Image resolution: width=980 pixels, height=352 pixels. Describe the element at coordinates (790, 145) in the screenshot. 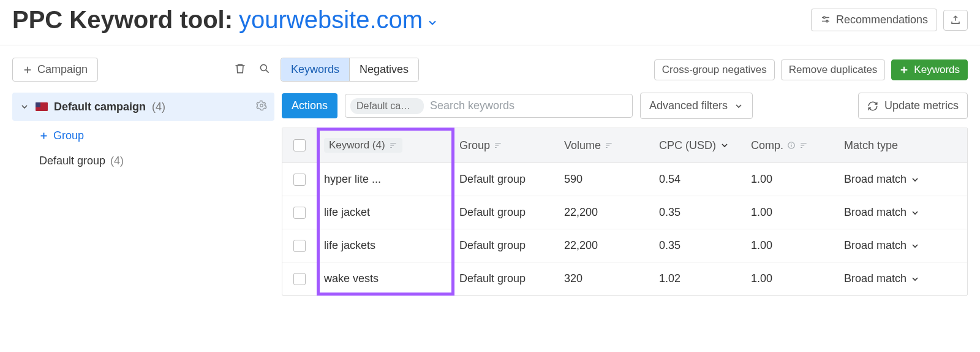

I see `column-comp: Comp.` at that location.